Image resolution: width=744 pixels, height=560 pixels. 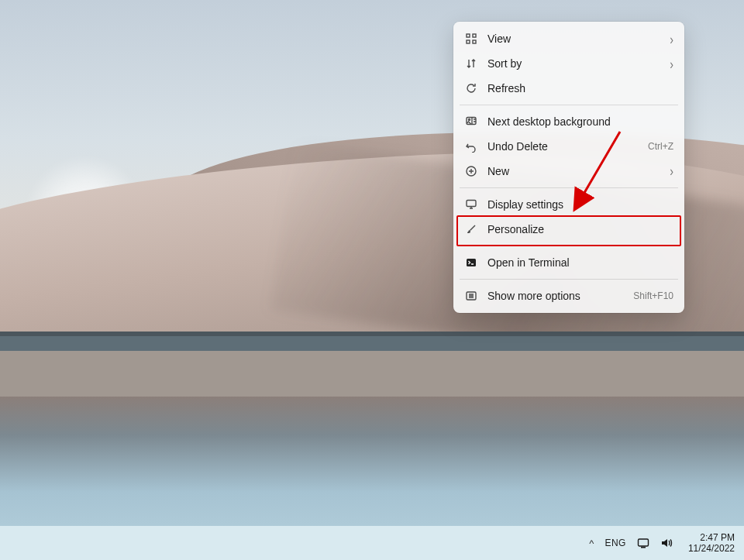 What do you see at coordinates (569, 39) in the screenshot?
I see `menu-item-view: View›` at bounding box center [569, 39].